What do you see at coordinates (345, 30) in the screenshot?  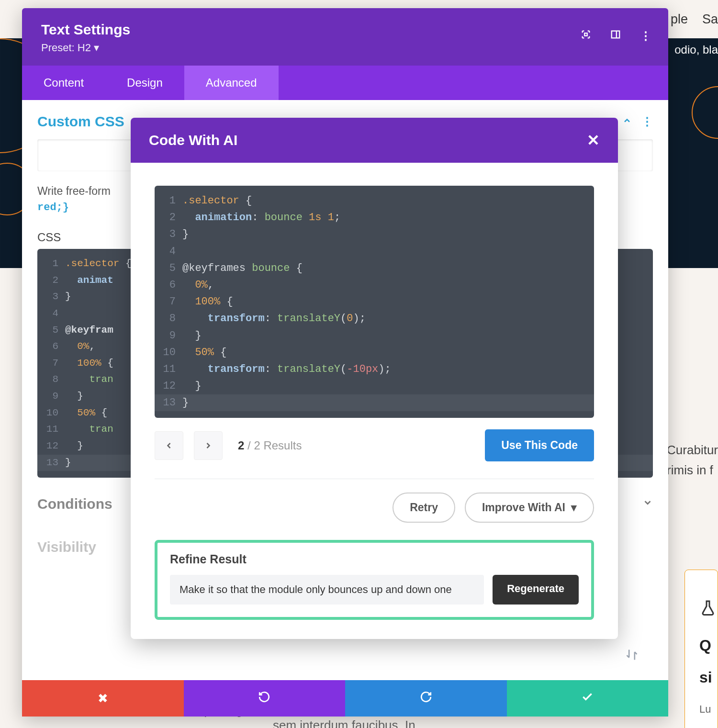 I see `settings-title: Text Settings` at bounding box center [345, 30].